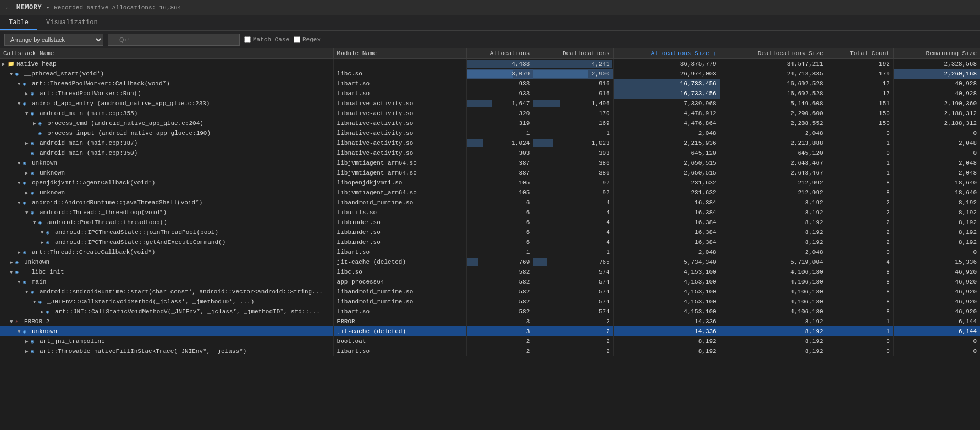 This screenshot has height=430, width=980. What do you see at coordinates (490, 94) in the screenshot?
I see `table-row: ▶◉art::ThreadPoolWorker::Run()libart.so9…` at bounding box center [490, 94].